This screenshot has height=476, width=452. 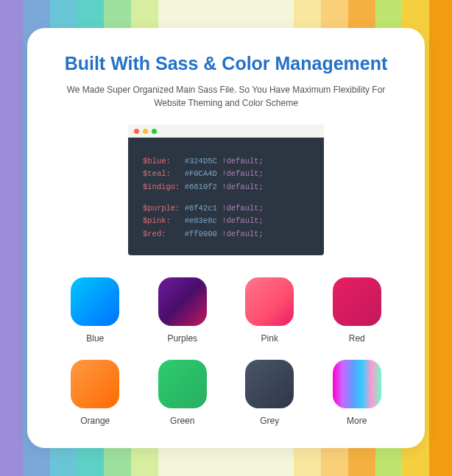 I want to click on code-line: $indigo: #6610f2 !default;, so click(x=226, y=187).